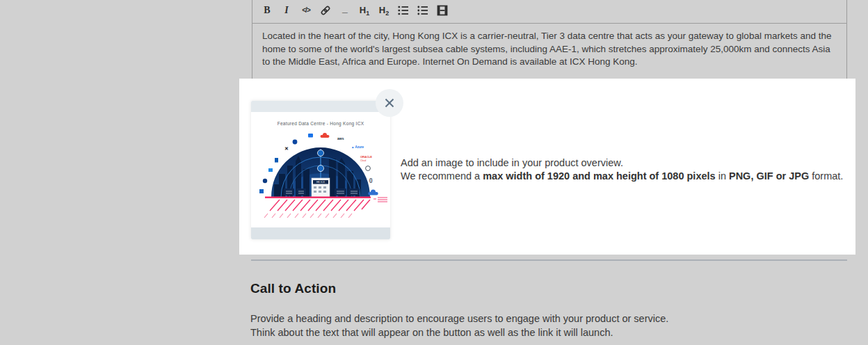  Describe the element at coordinates (321, 182) in the screenshot. I see `svg-text: HK ICX` at that location.